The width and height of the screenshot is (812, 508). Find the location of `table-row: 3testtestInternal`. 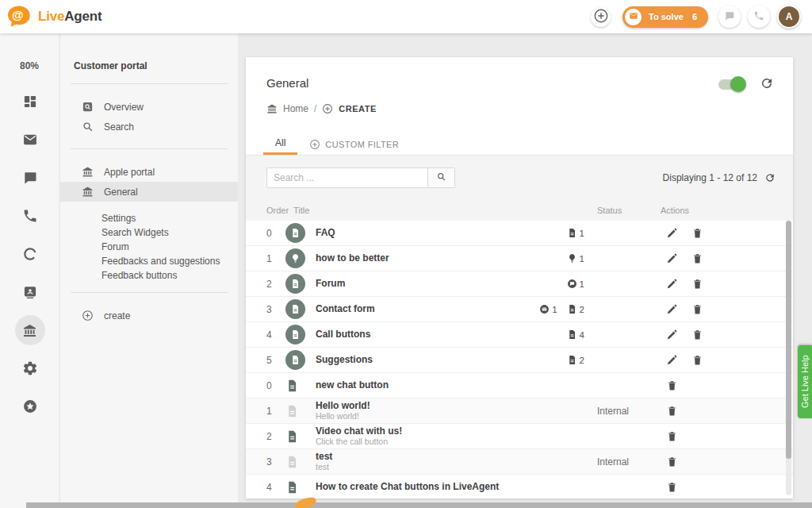

table-row: 3testtestInternal is located at coordinates (519, 462).